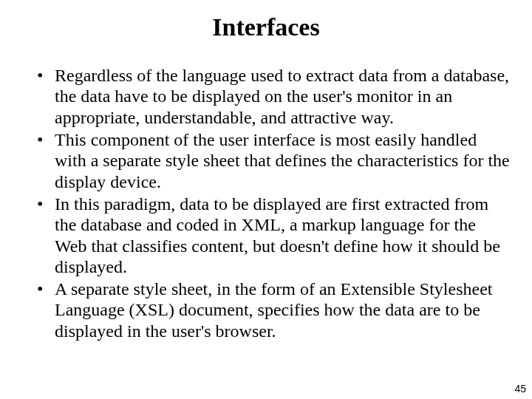 The image size is (532, 399). Describe the element at coordinates (273, 161) in the screenshot. I see `list-item: This component of the user interface is …` at that location.